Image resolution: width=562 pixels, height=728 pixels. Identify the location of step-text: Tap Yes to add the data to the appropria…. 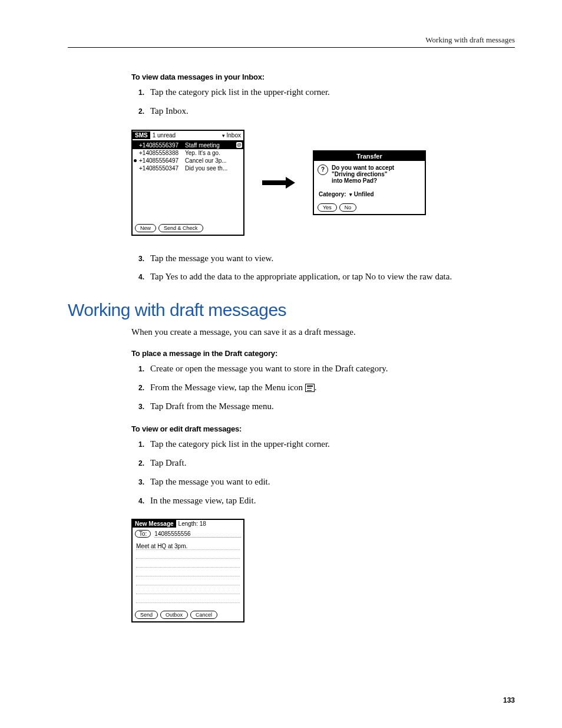
(332, 277).